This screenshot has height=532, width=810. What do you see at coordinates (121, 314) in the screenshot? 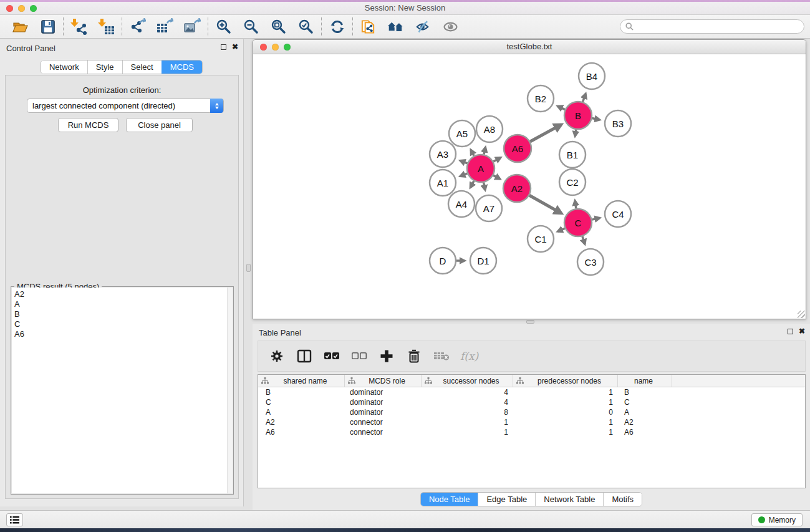
I see `result-list-item: B` at bounding box center [121, 314].